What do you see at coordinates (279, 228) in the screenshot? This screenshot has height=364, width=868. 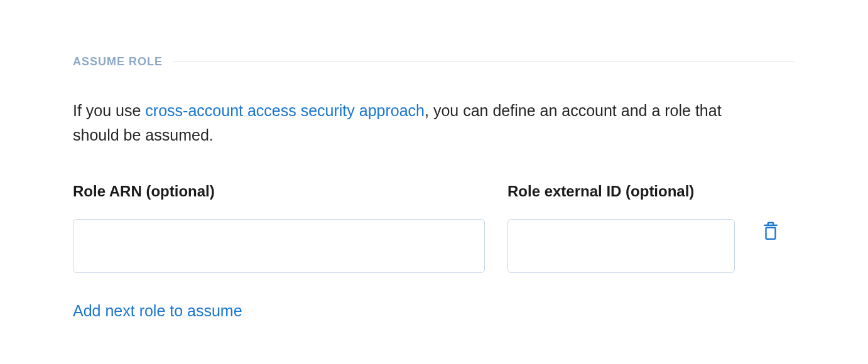 I see `role-arn-group: Role ARN (optional)` at bounding box center [279, 228].